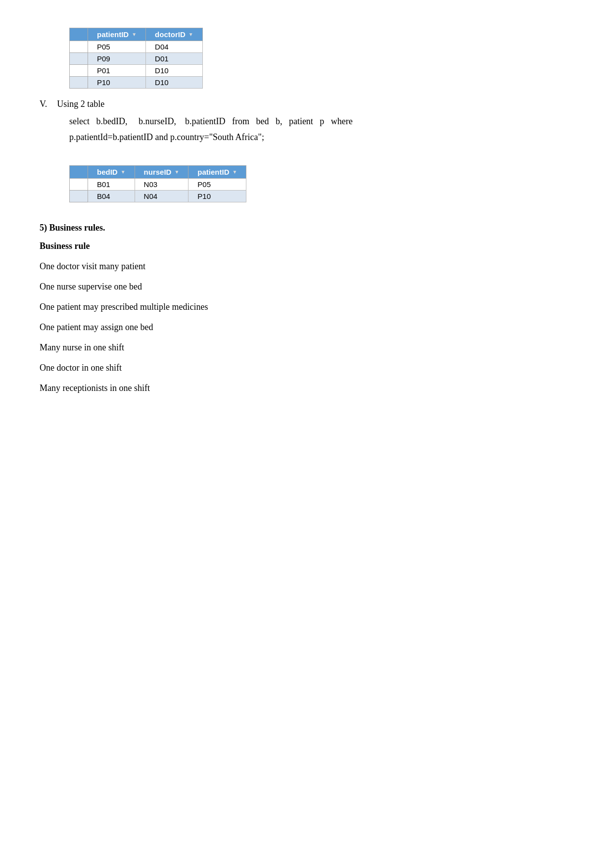 The image size is (614, 868). Describe the element at coordinates (137, 59) in the screenshot. I see `table-row: P09 D01` at that location.